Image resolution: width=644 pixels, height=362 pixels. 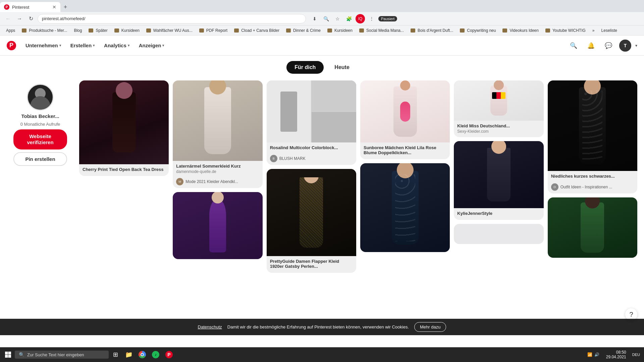 What do you see at coordinates (30, 7) in the screenshot?
I see `active-tab: P Pinterest ✕` at bounding box center [30, 7].